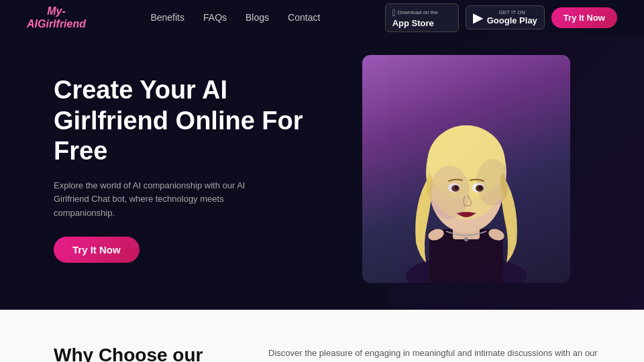 This screenshot has height=362, width=644. What do you see at coordinates (478, 17) in the screenshot?
I see `google-play-icon: ▶` at bounding box center [478, 17].